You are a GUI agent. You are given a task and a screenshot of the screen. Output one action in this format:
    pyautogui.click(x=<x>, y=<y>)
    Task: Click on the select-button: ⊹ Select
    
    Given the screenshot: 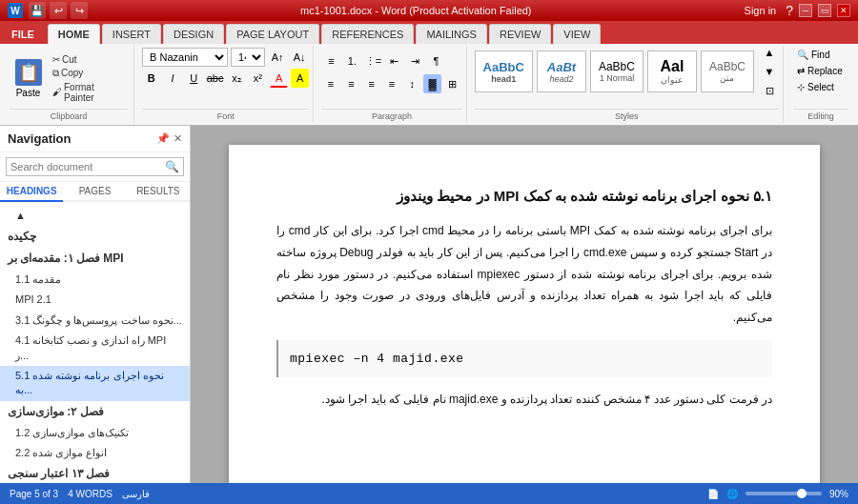 What is the action you would take?
    pyautogui.click(x=821, y=88)
    